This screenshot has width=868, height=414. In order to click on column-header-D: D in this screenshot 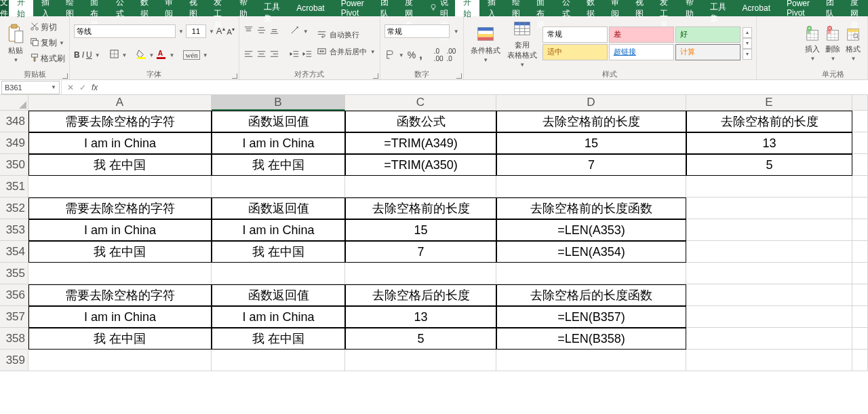, I will do `click(591, 103)`.